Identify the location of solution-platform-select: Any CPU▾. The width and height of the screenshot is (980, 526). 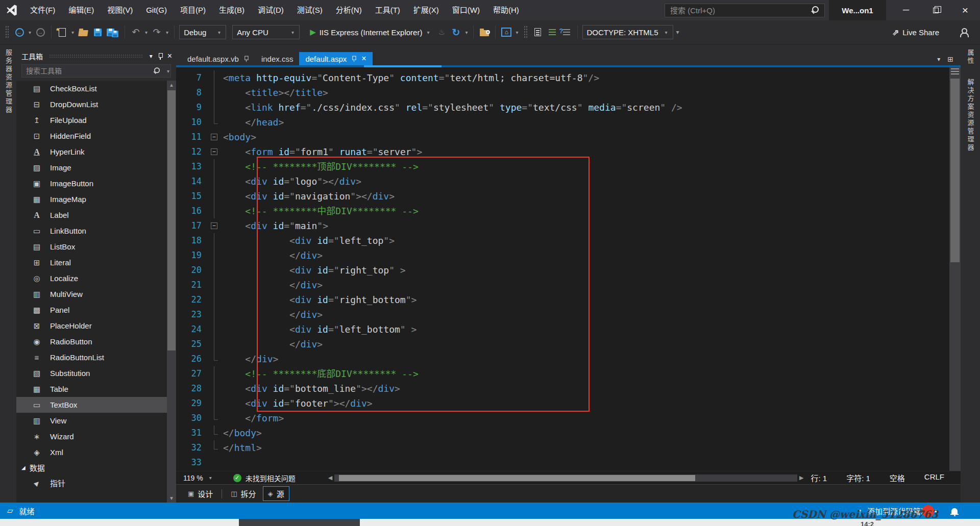
(266, 32).